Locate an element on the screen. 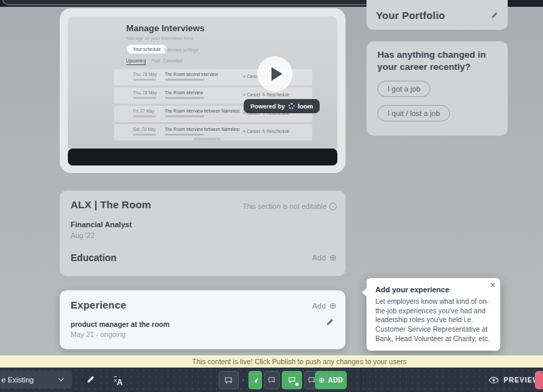  cursor-tool-button is located at coordinates (255, 380).